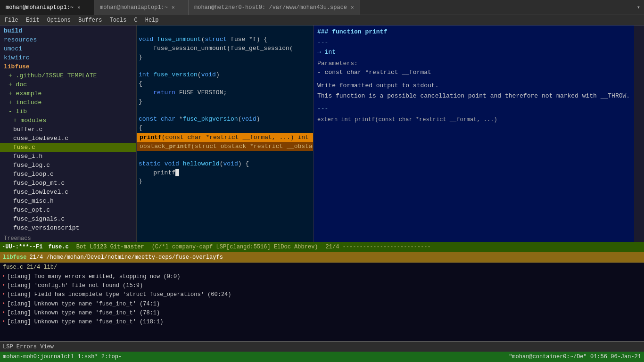  I want to click on tab-3-close: ✕, so click(353, 8).